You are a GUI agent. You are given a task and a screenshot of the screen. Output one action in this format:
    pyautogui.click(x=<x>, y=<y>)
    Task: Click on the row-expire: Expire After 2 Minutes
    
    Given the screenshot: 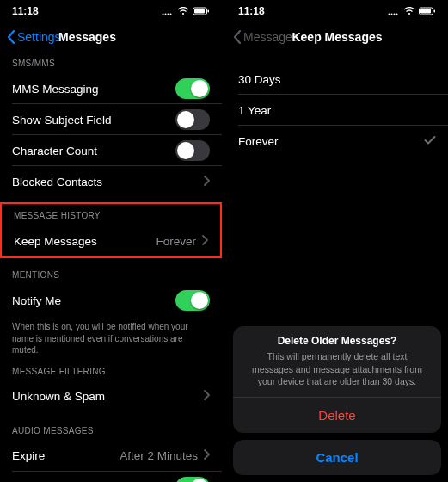 What is the action you would take?
    pyautogui.click(x=111, y=456)
    